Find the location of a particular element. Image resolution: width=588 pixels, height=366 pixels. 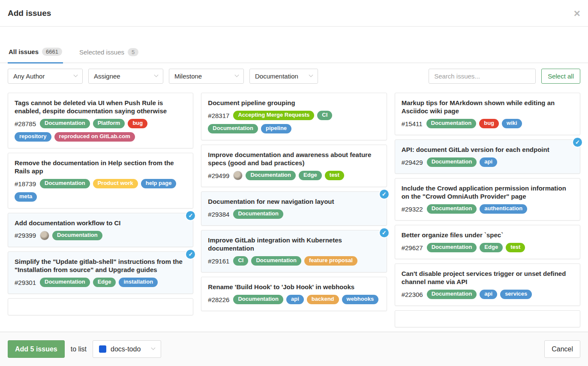

issue-title: Tags cannot be deleted via UI when Push … is located at coordinates (100, 107).